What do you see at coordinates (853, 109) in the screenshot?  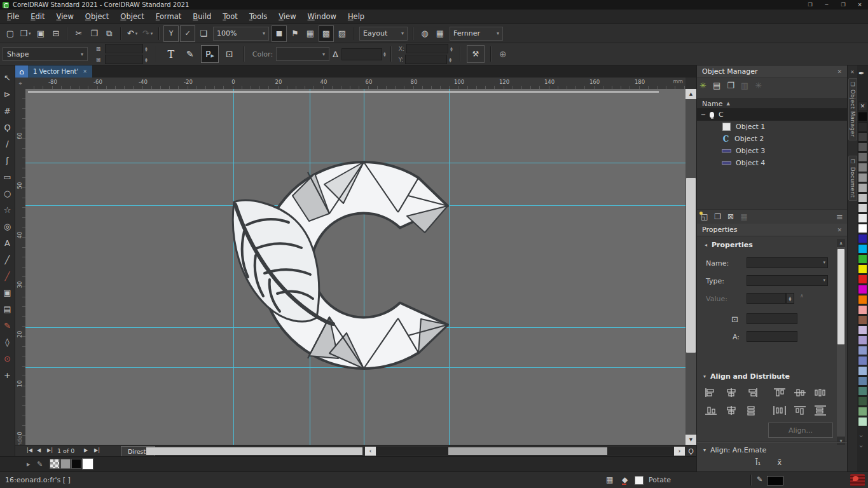 I see `tab-object-manager: ❏ Object Manager` at bounding box center [853, 109].